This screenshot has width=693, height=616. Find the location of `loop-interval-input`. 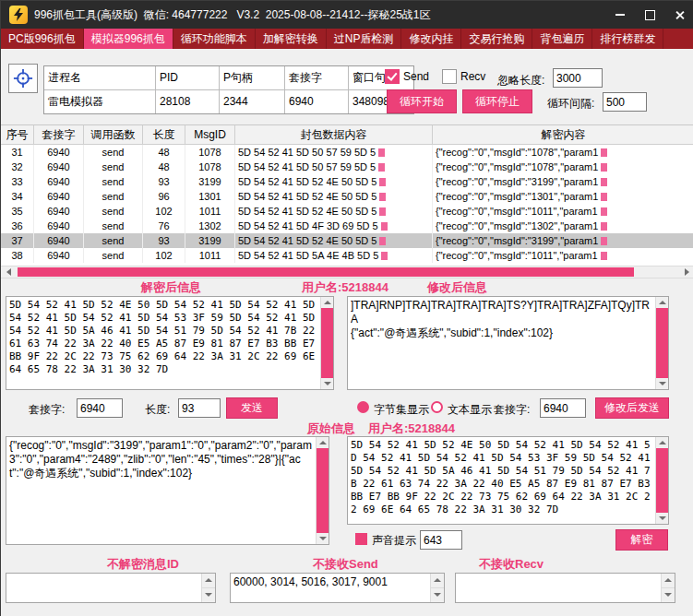

loop-interval-input is located at coordinates (625, 101).